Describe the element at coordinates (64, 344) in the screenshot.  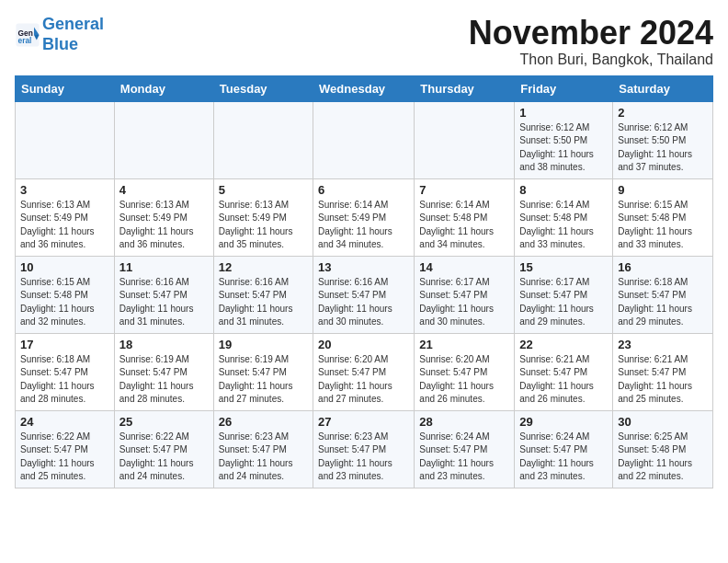
I see `day-number: 17` at that location.